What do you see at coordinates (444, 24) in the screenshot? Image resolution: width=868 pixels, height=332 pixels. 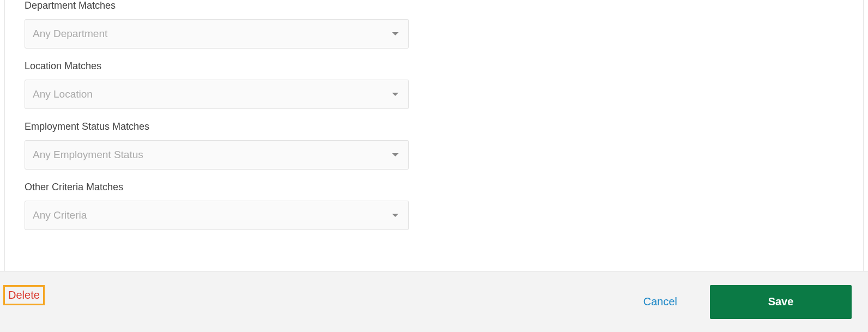 I see `department-field-group: Department Matches Any Department` at bounding box center [444, 24].